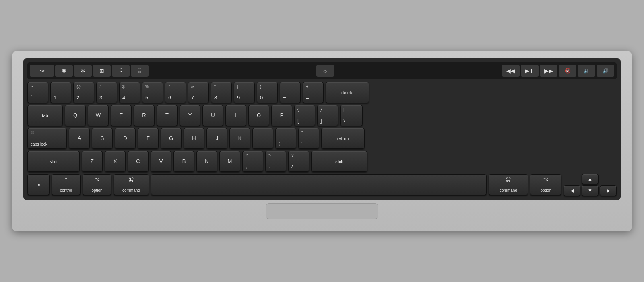 This screenshot has width=644, height=282. What do you see at coordinates (83, 71) in the screenshot?
I see `brightness-up-icon: ✻` at bounding box center [83, 71].